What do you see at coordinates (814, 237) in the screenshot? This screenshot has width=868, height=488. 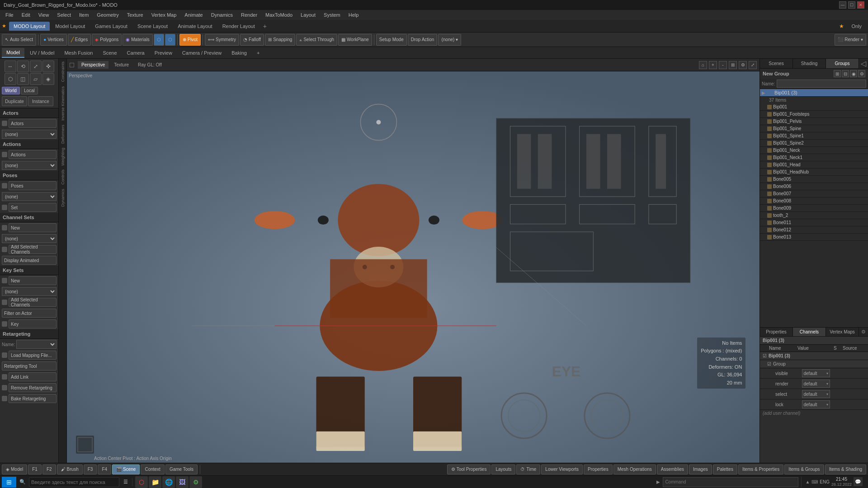 I see `tree-item-bone013: Bone013` at bounding box center [814, 237].